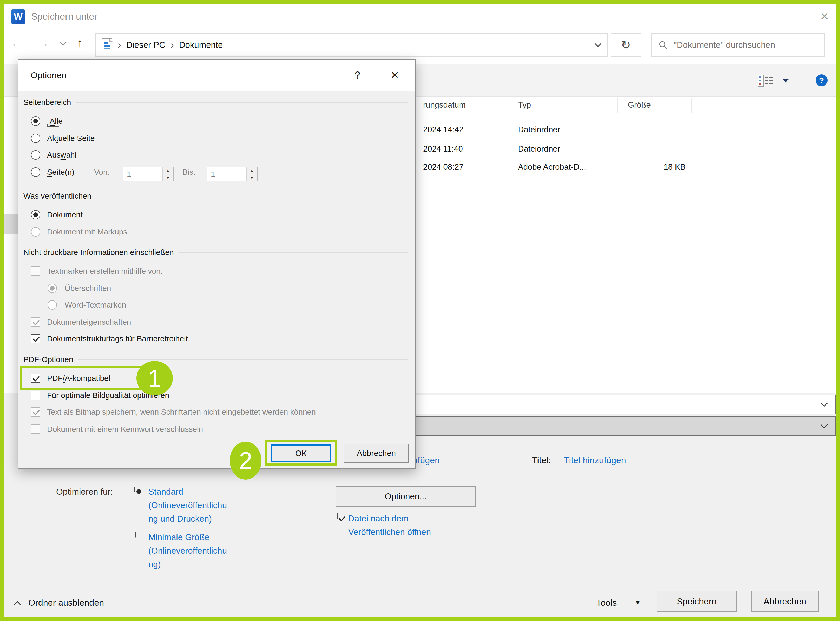 The height and width of the screenshot is (621, 840). What do you see at coordinates (598, 45) in the screenshot?
I see `address-dropdown-chevron-icon` at bounding box center [598, 45].